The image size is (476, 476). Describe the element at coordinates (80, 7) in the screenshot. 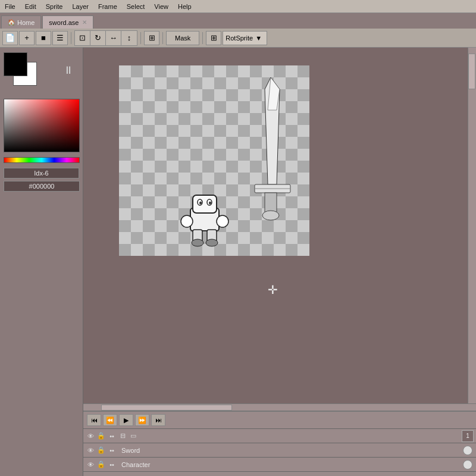

I see `menu-layer: Layer` at that location.